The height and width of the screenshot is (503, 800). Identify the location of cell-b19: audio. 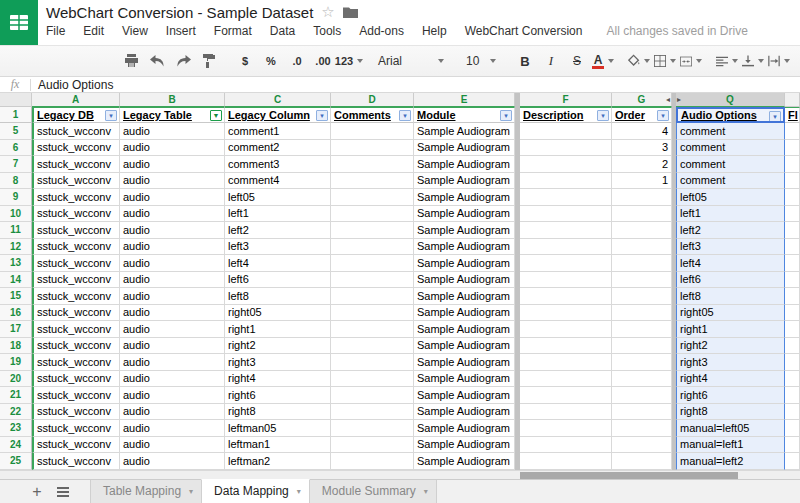
(172, 362).